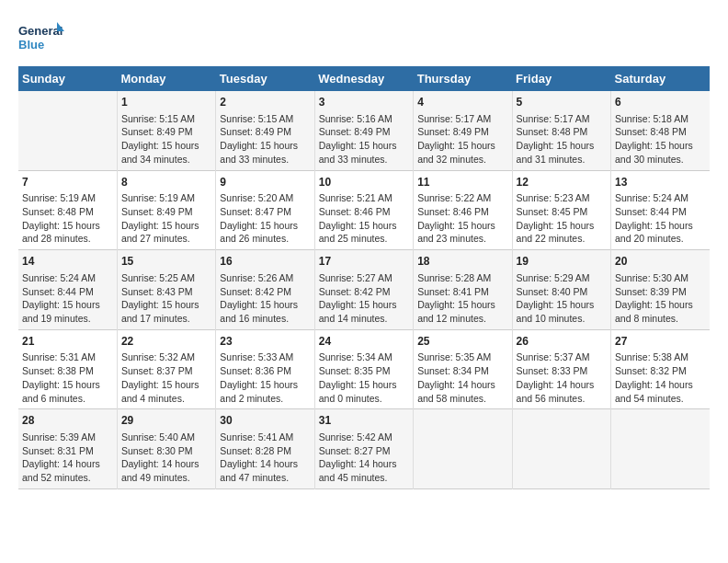  What do you see at coordinates (462, 140) in the screenshot?
I see `cell-sun-info: Sunrise: 5:17 AMSunset: 8:49 PMDaylight:…` at bounding box center [462, 140].